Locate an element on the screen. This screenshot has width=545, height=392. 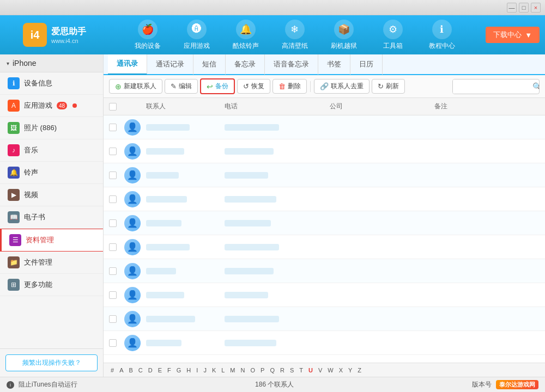
alpha-item-v: V is located at coordinates (320, 370).